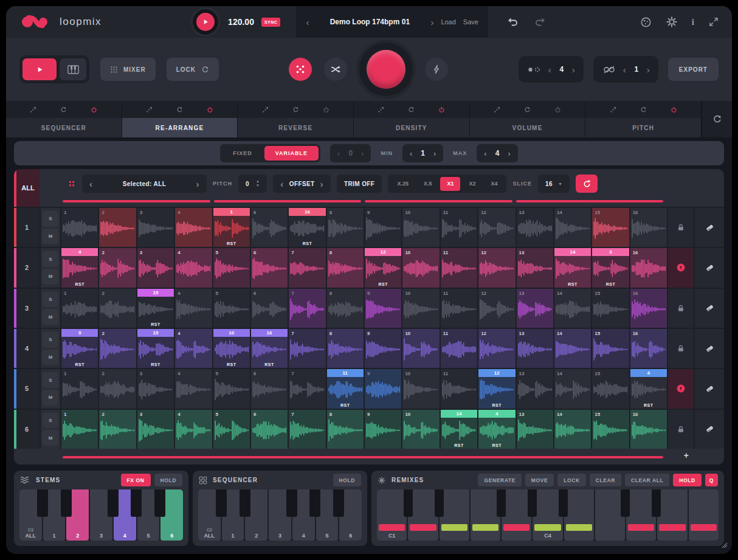 The height and width of the screenshot is (560, 738). I want to click on remix-quantize-button: Q, so click(711, 480).